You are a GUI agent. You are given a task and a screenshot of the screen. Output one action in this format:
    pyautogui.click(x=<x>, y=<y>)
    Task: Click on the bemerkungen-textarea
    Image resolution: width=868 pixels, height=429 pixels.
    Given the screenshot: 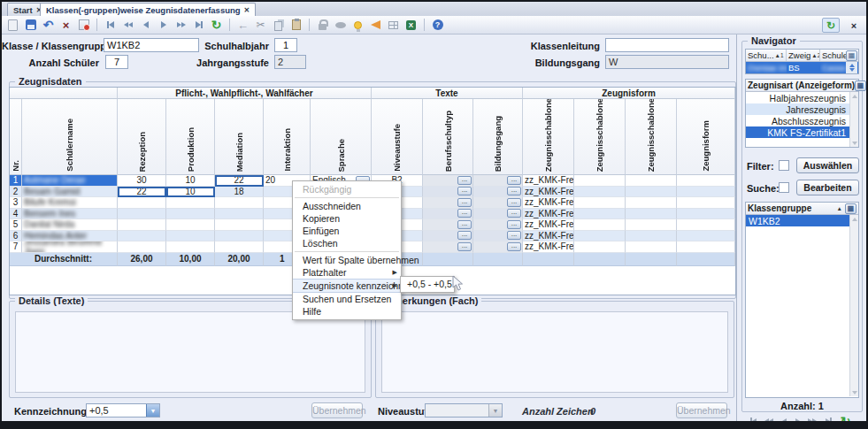 What is the action you would take?
    pyautogui.click(x=555, y=352)
    